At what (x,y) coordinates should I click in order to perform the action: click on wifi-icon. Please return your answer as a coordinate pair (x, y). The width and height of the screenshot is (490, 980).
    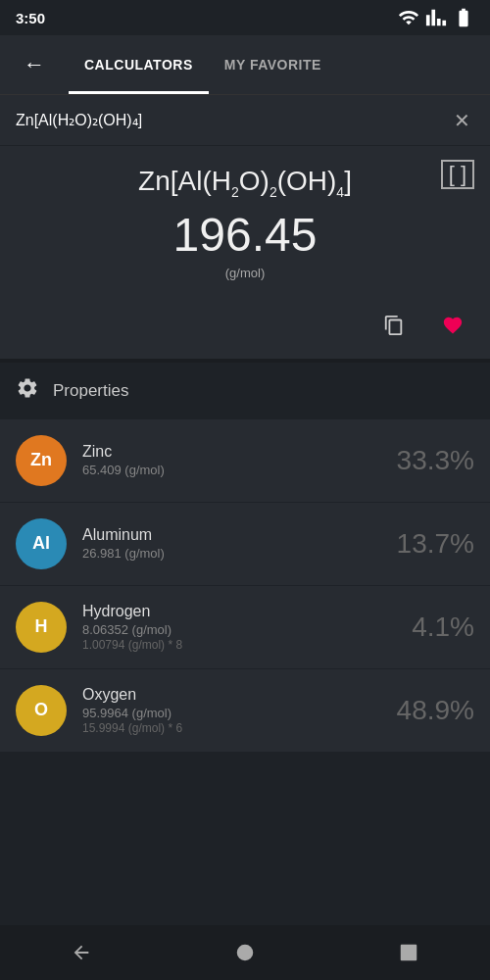
    Looking at the image, I should click on (409, 18).